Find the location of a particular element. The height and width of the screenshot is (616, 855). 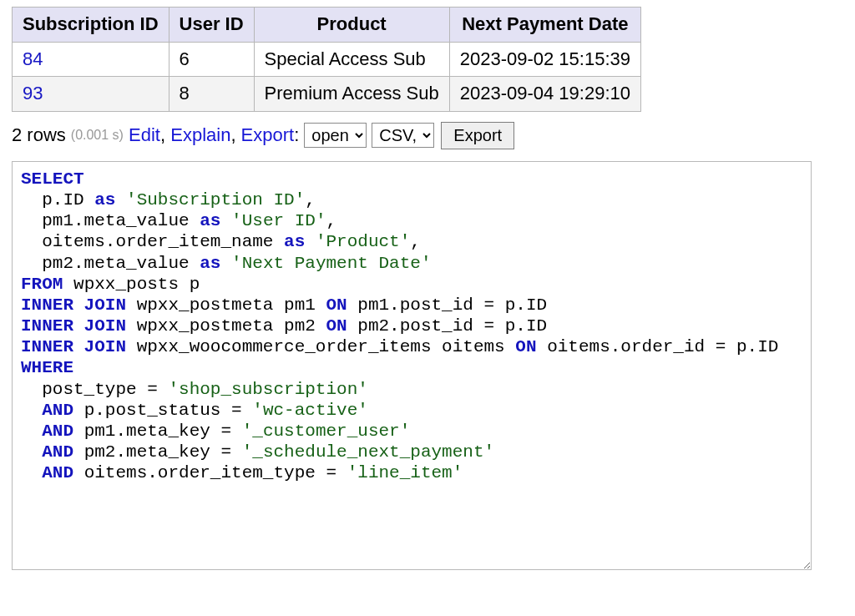

subscription-id-link: 93 is located at coordinates (33, 93).